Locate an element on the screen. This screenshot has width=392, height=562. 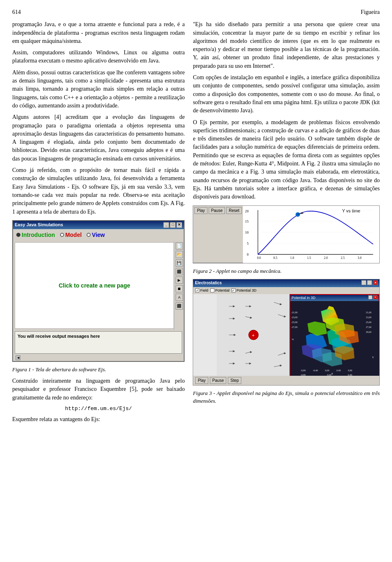
svg-text: Z is located at coordinates (293, 339).